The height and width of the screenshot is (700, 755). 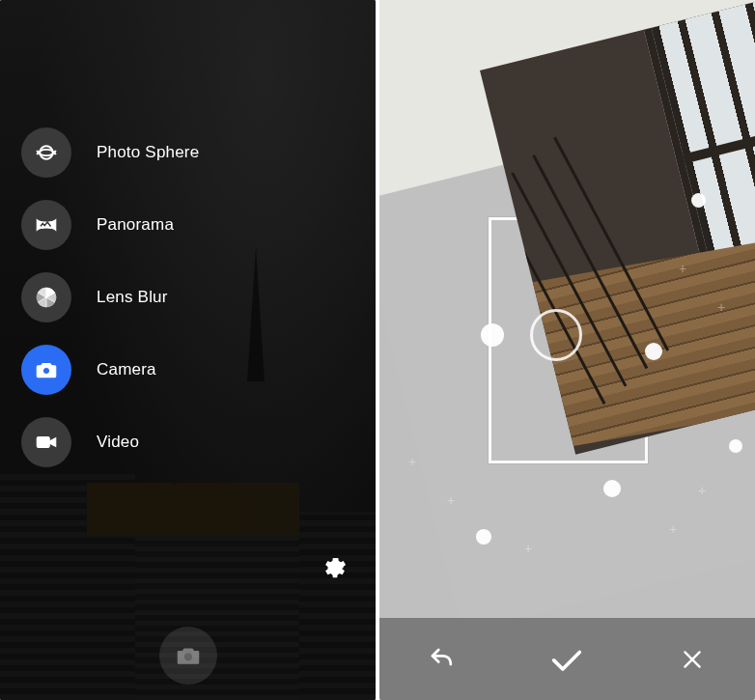 I want to click on mode-item-photo-sphere: Photo Sphere, so click(x=110, y=153).